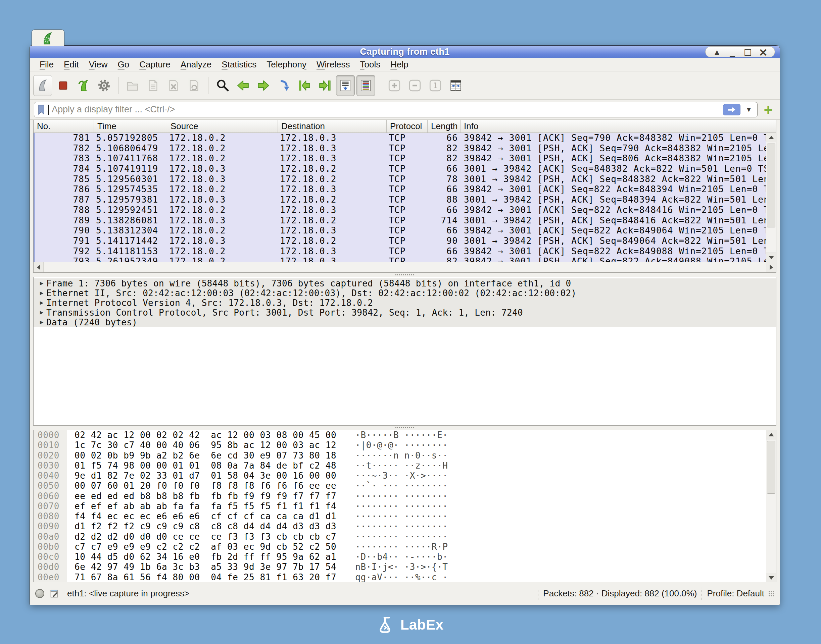 The width and height of the screenshot is (821, 644). What do you see at coordinates (400, 231) in the screenshot?
I see `packet-row: 790 5.138312304 172.18.0.2 172.18.0.3 TC…` at bounding box center [400, 231].